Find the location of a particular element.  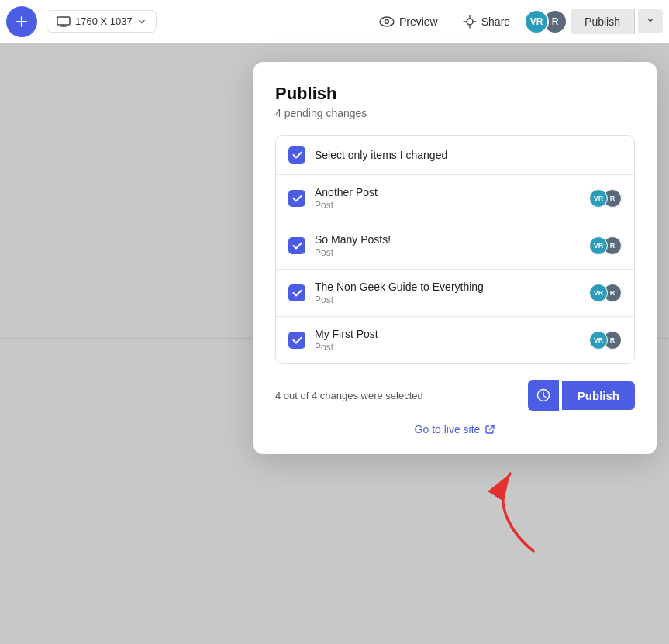

footer-actions: Publish is located at coordinates (581, 395).